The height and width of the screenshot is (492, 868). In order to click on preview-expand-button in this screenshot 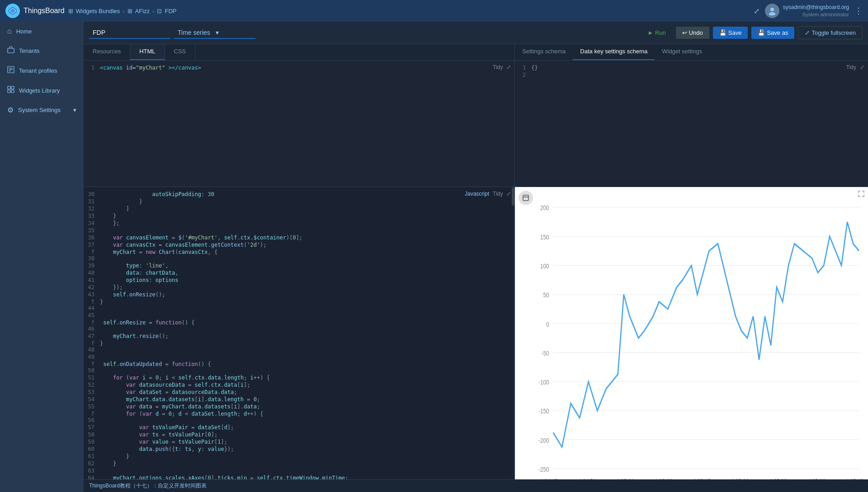, I will do `click(526, 198)`.